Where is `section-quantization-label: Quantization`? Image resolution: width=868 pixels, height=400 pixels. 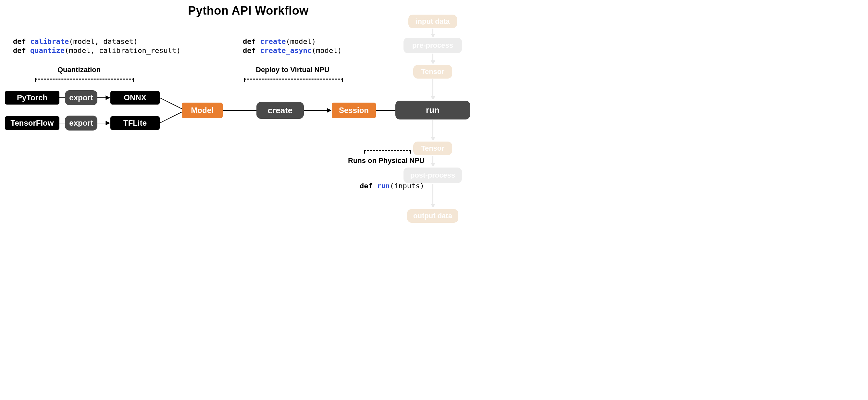
section-quantization-label: Quantization is located at coordinates (79, 70).